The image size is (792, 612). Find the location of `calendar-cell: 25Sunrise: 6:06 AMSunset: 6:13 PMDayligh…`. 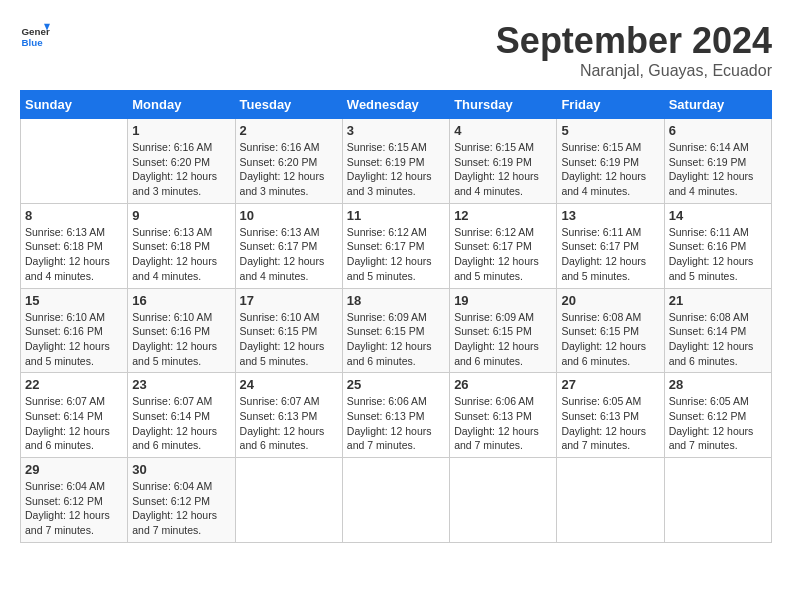

calendar-cell: 25Sunrise: 6:06 AMSunset: 6:13 PMDayligh… is located at coordinates (396, 416).